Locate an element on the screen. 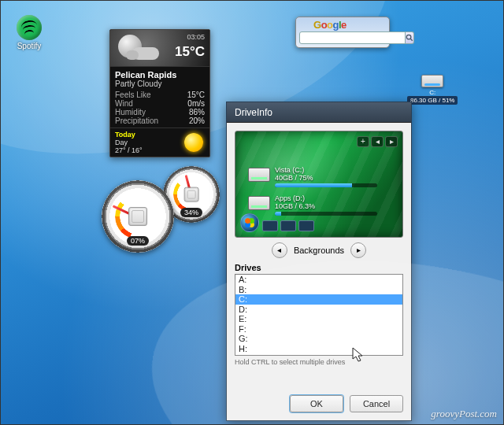 The height and width of the screenshot is (425, 504). gauge-large-value: 07% is located at coordinates (138, 241).